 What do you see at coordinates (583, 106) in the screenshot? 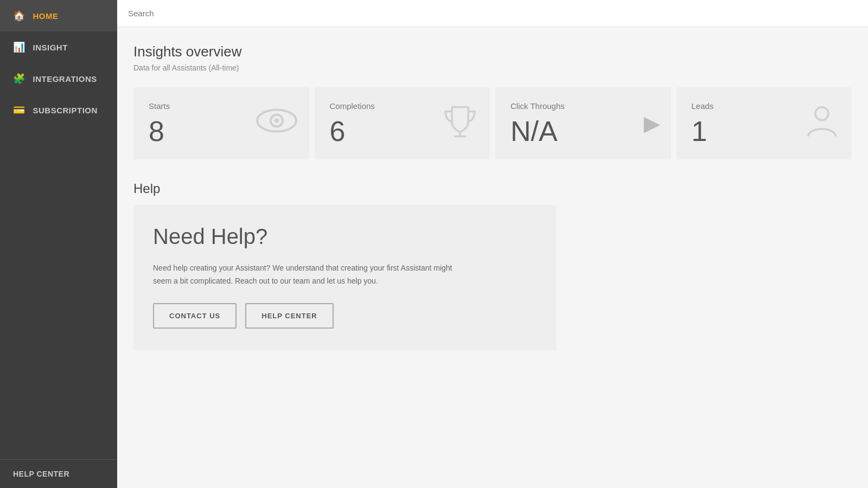
I see `metric-clickthroughs-label: Click Throughs` at bounding box center [583, 106].